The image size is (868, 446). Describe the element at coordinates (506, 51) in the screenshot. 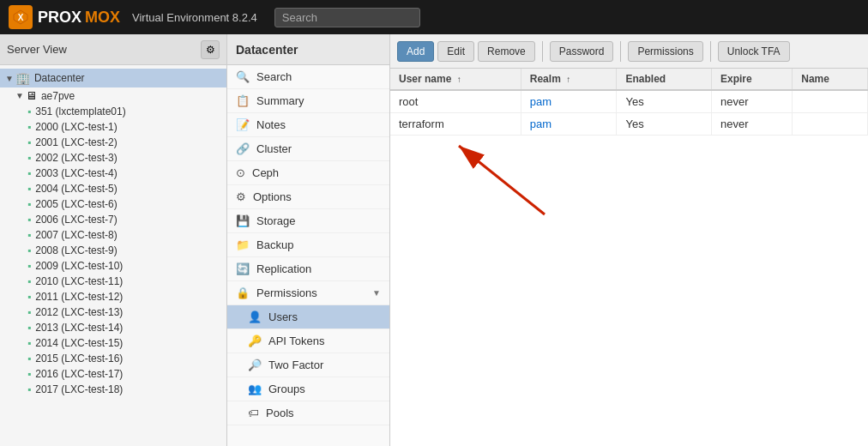

I see `remove-button: Remove` at that location.